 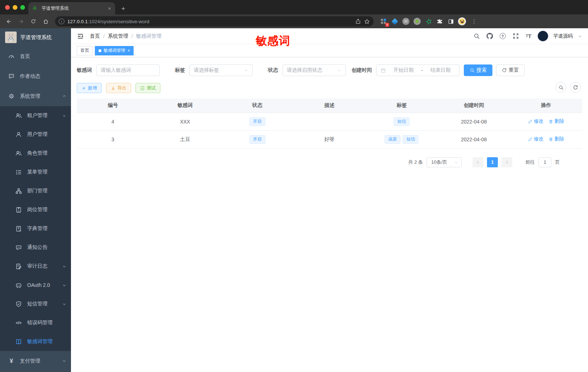 What do you see at coordinates (35, 9) in the screenshot?
I see `tab-favicon-leaf-icon` at bounding box center [35, 9].